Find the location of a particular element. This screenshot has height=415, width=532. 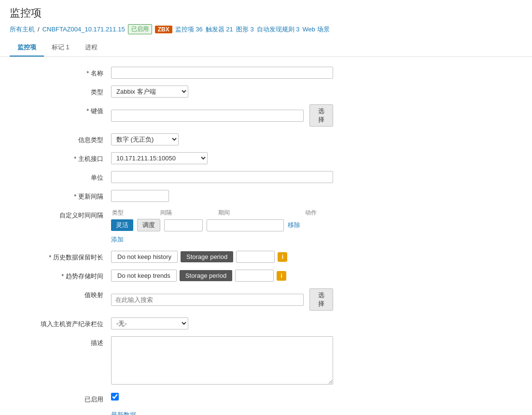

btn-trends-storage: Storage period is located at coordinates (206, 275).